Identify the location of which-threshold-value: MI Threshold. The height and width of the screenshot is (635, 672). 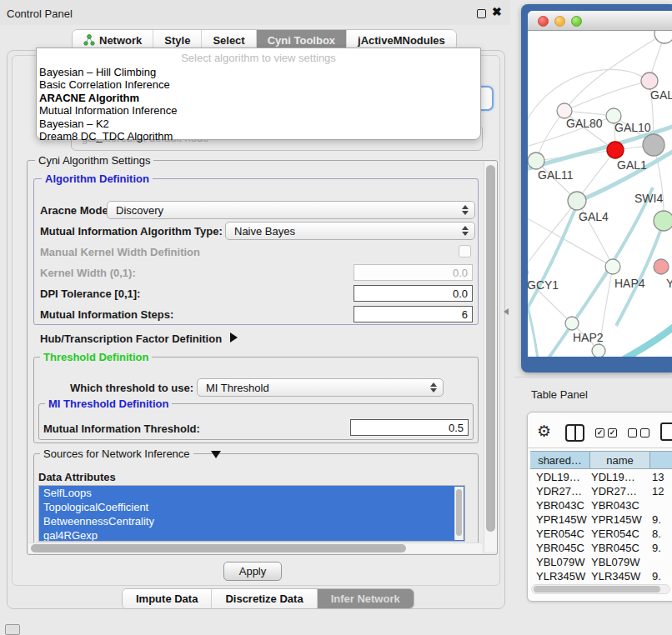
(238, 388).